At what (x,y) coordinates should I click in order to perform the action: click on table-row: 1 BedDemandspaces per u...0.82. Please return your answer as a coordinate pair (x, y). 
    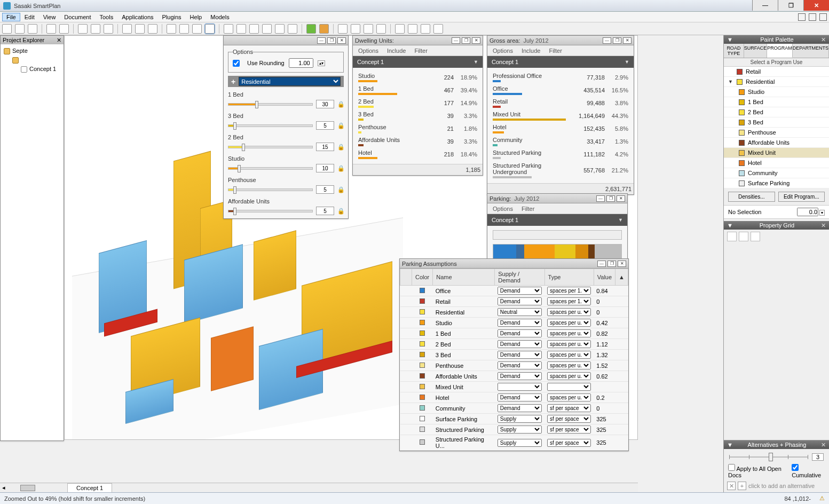
    Looking at the image, I should click on (515, 334).